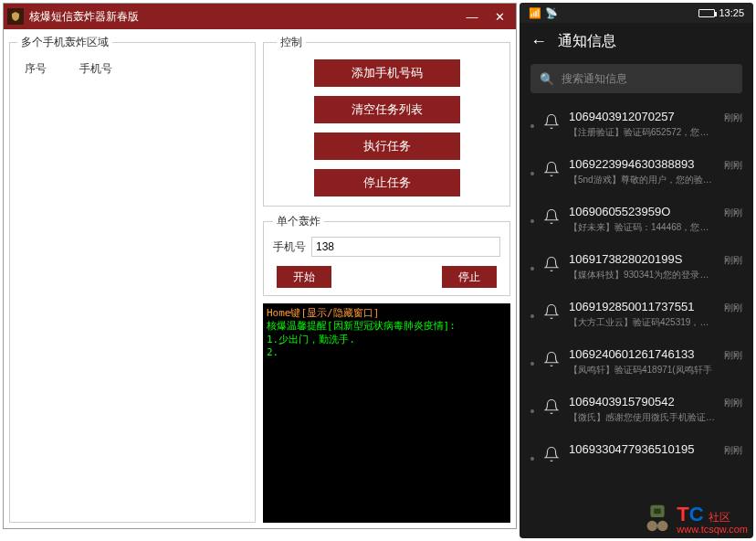 The image size is (756, 541). I want to click on notification-sender: 1069240601261746133, so click(642, 355).